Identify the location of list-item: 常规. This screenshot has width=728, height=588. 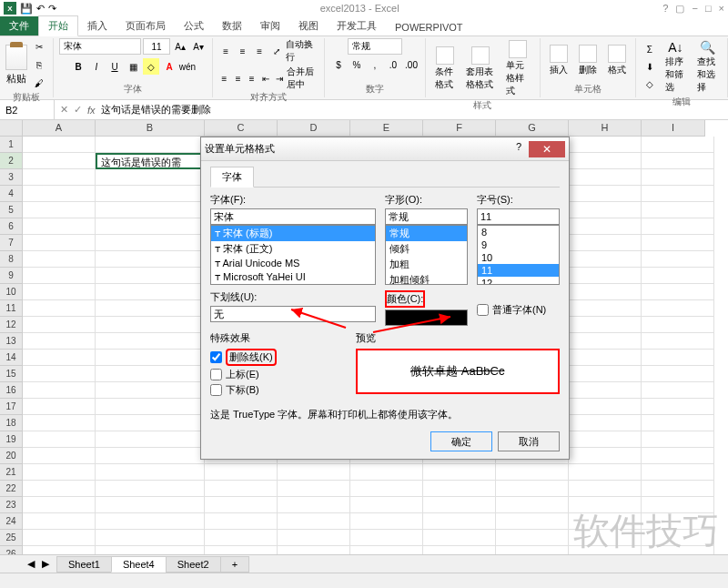
(426, 233).